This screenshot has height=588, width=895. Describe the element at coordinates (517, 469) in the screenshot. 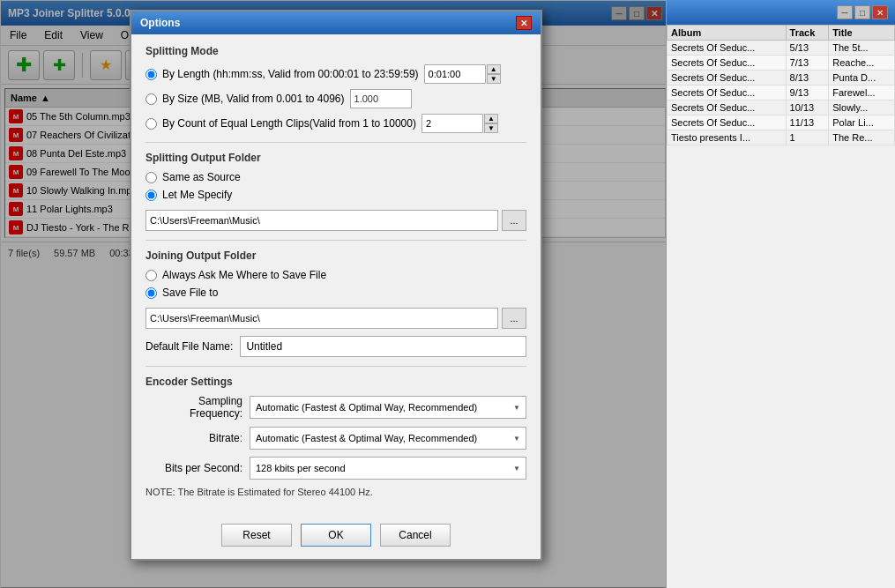

I see `bits-per-sec-arrow: ▼` at that location.